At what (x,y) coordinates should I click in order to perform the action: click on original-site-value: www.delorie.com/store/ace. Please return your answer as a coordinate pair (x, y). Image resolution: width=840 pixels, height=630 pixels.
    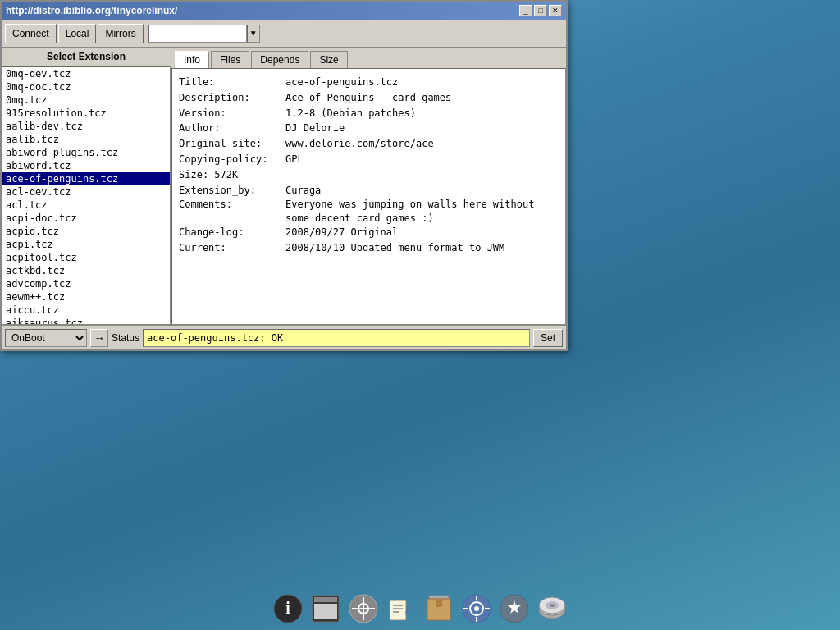
    Looking at the image, I should click on (359, 144).